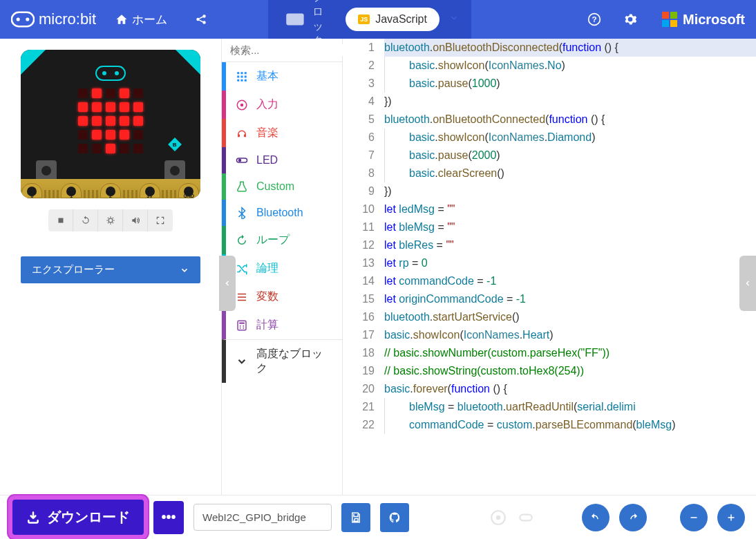 The image size is (756, 539). What do you see at coordinates (54, 19) in the screenshot?
I see `logo: micro:bit` at bounding box center [54, 19].